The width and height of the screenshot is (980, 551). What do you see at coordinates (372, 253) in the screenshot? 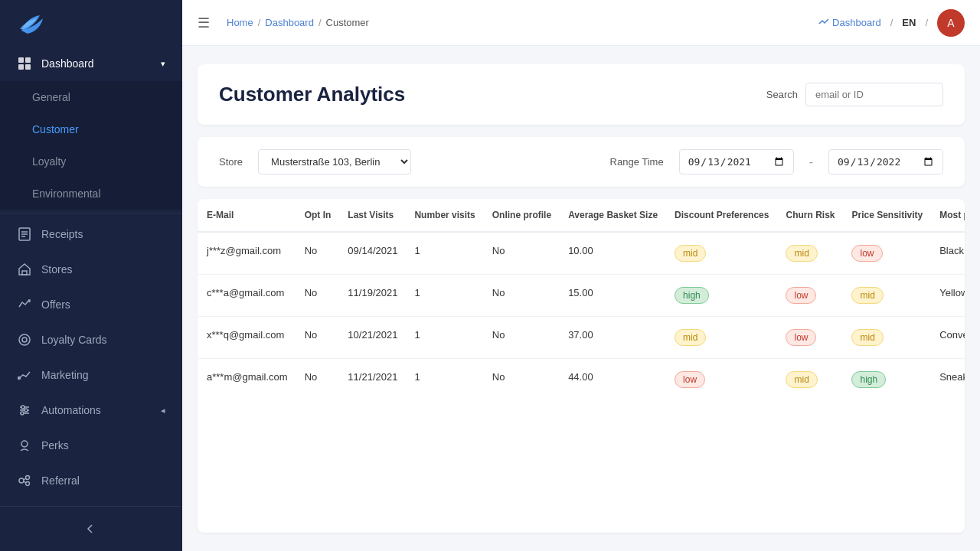
I see `cell-last-visits: 09/14/2021` at bounding box center [372, 253].